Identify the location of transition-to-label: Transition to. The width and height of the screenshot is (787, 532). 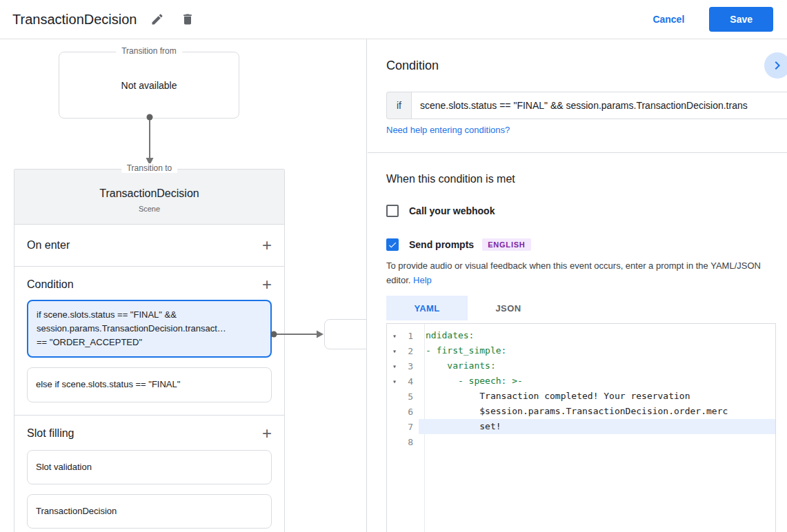
(150, 168).